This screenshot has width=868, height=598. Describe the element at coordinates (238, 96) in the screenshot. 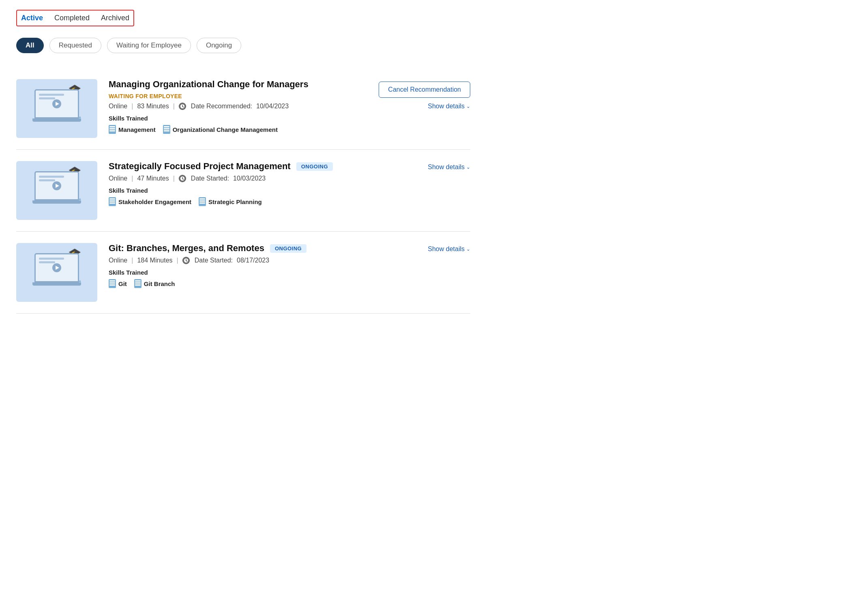

I see `status-badge-waiting: WAITING FOR EMPLOYEE` at that location.